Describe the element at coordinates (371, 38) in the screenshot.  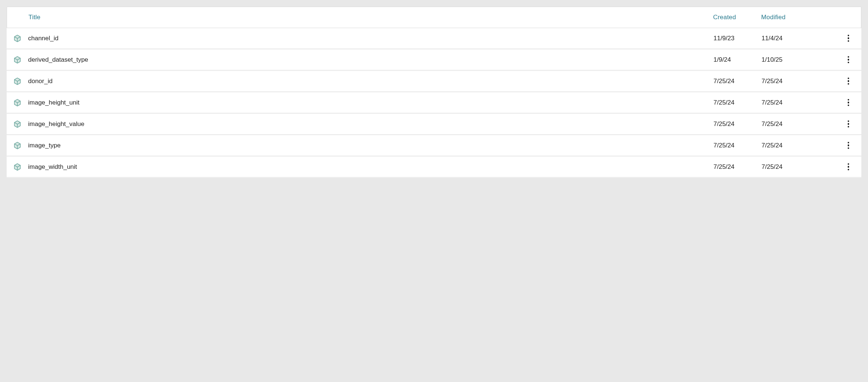
I see `row-title: channel_id` at that location.